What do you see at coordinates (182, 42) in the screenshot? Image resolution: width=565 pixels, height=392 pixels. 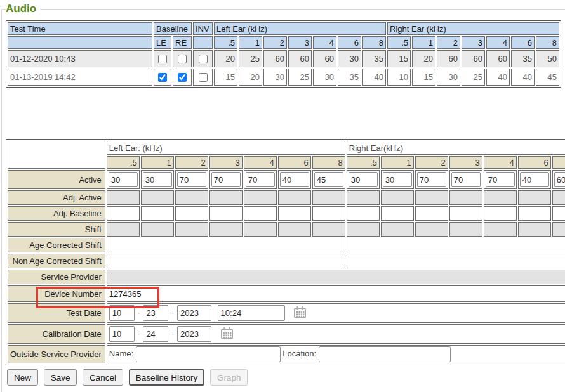 I see `col-header-re: RE` at bounding box center [182, 42].